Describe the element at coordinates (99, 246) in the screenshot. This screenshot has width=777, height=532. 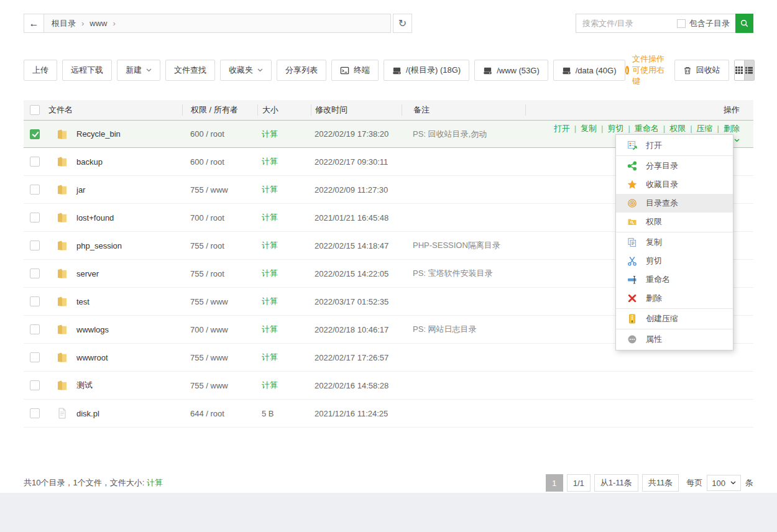
I see `file-name: php_session` at that location.